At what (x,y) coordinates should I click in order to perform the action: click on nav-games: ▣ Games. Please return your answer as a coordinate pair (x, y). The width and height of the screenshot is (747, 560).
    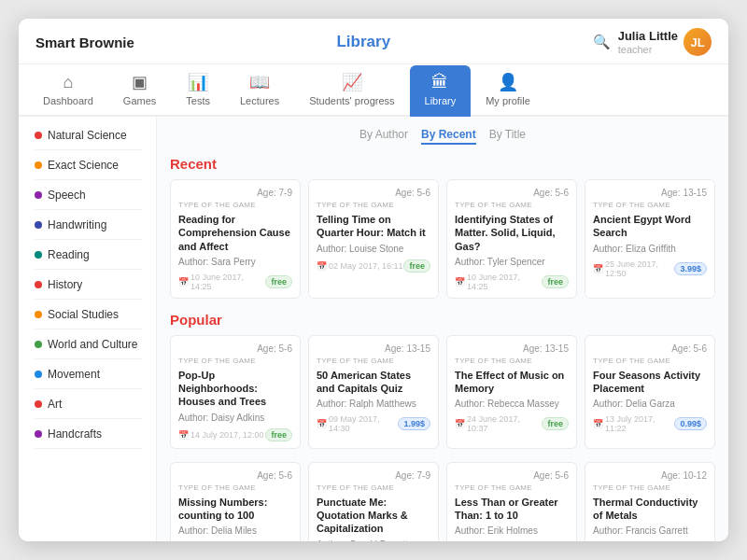
    Looking at the image, I should click on (140, 91).